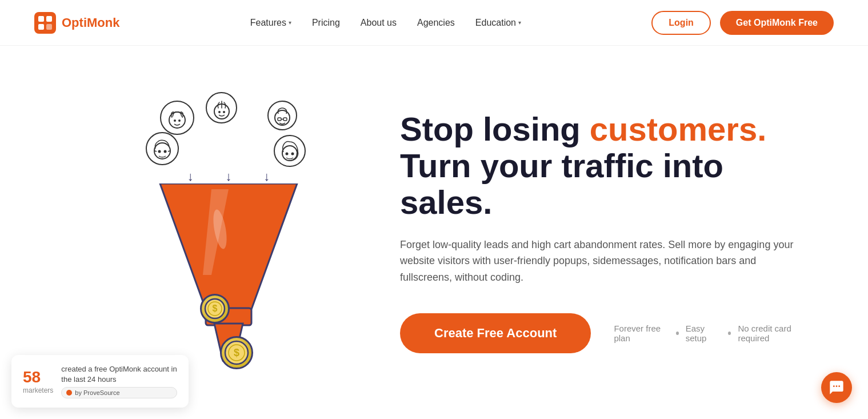 Image resolution: width=868 pixels, height=419 pixels. Describe the element at coordinates (436, 23) in the screenshot. I see `nav-agencies: Agencies` at that location.